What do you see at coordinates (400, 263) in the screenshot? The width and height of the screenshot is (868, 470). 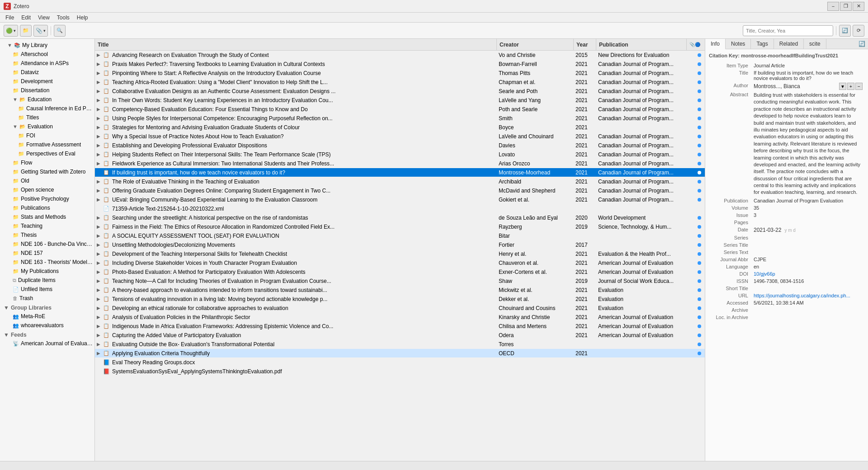 I see `table-row: ▶ 📋 Including Diverse Stakeholder Voices…` at bounding box center [400, 263].